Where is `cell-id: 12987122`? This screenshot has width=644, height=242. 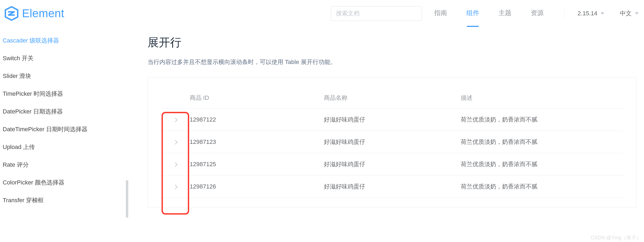 cell-id: 12987122 is located at coordinates (257, 120).